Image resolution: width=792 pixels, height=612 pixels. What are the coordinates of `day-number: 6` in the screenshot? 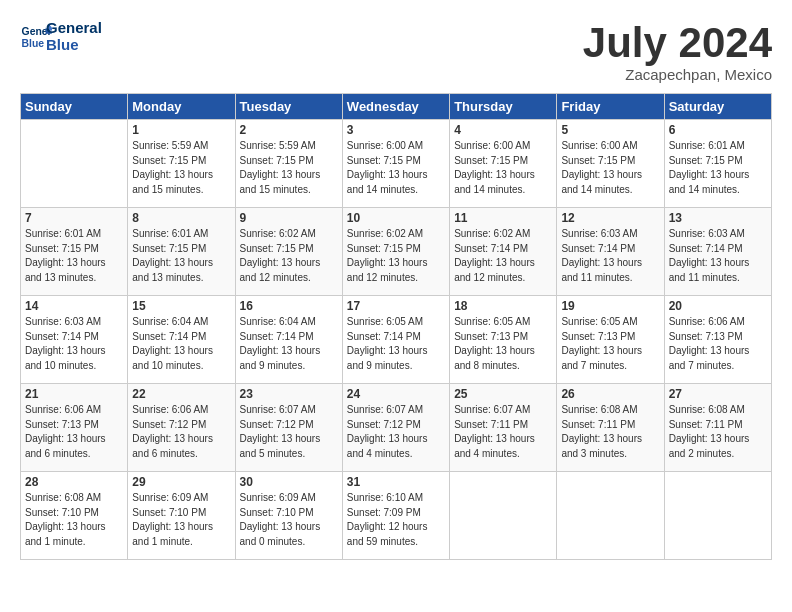 It's located at (718, 130).